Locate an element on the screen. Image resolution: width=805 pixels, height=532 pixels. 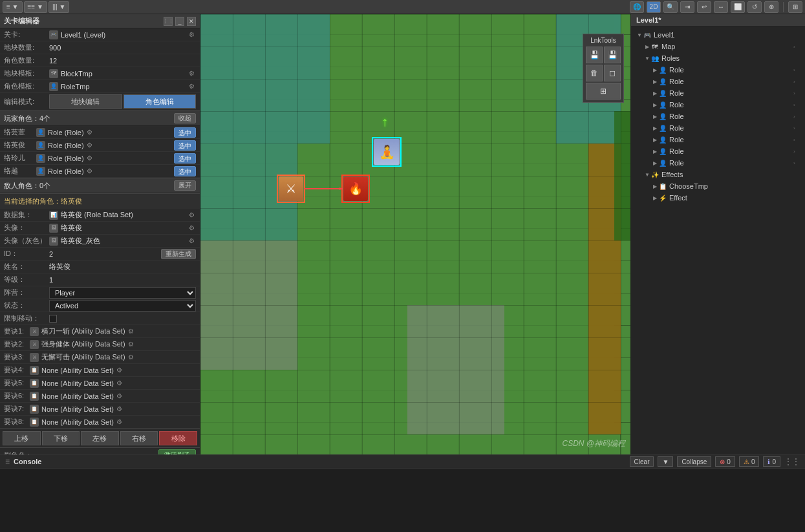
portrait-settings: ⚙ is located at coordinates (191, 228).